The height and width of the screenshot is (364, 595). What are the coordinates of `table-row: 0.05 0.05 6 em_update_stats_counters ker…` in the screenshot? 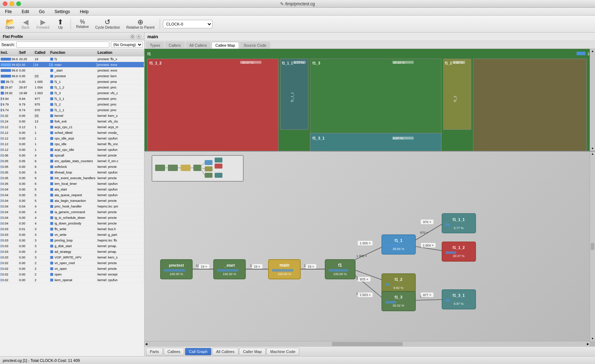 It's located at (72, 161).